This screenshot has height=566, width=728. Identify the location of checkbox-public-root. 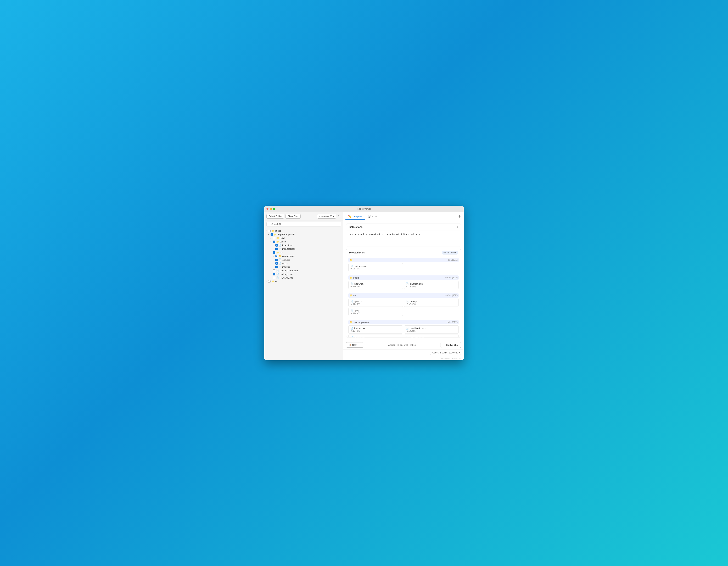
(269, 231).